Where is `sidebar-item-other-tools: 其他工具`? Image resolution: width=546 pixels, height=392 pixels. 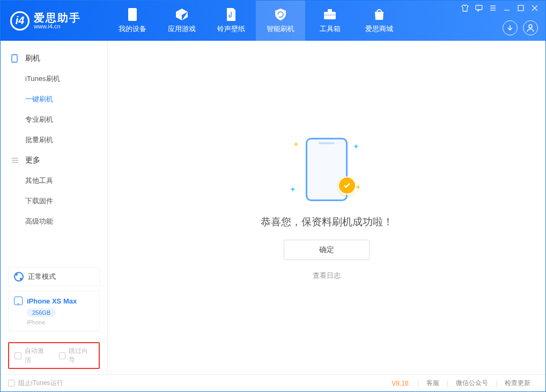
sidebar-item-other-tools: 其他工具 is located at coordinates (54, 181).